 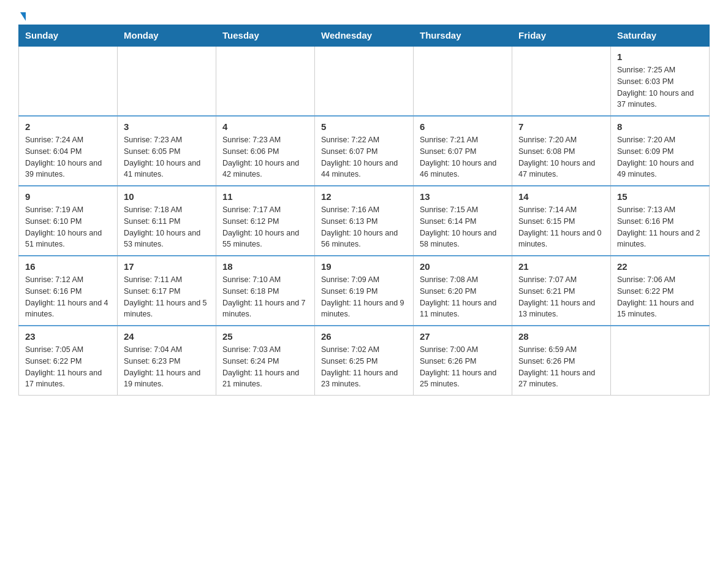 I want to click on day-info: Sunrise: 7:25 AMSunset: 6:03 PMDaylight:…, so click(x=660, y=87).